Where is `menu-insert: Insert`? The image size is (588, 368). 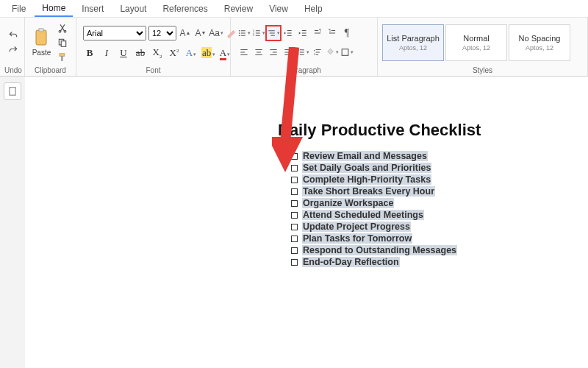
menu-insert: Insert is located at coordinates (93, 9).